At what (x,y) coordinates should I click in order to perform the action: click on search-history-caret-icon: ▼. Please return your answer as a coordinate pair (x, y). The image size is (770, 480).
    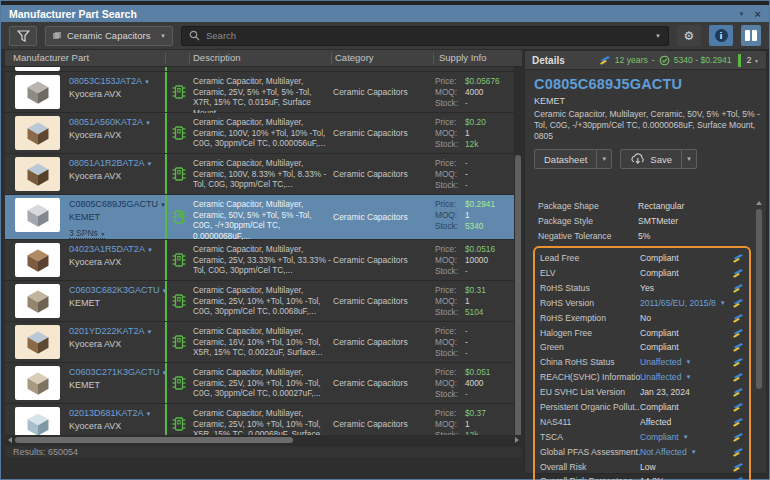
    Looking at the image, I should click on (658, 36).